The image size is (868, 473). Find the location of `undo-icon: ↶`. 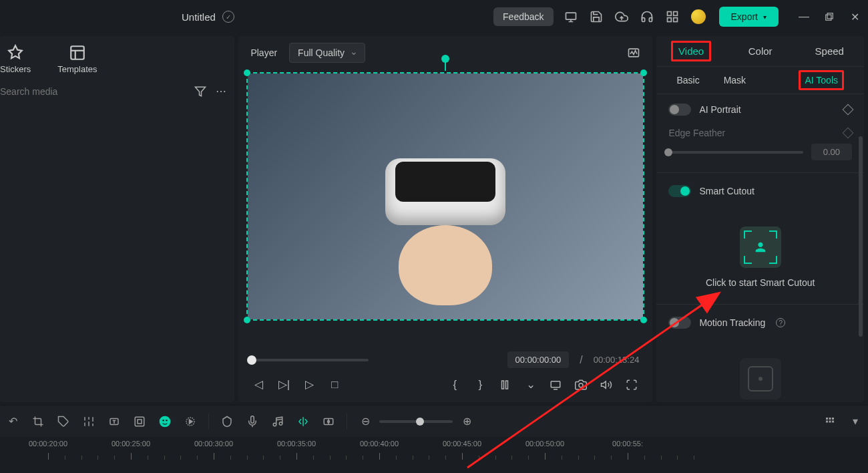

undo-icon: ↶ is located at coordinates (13, 422).